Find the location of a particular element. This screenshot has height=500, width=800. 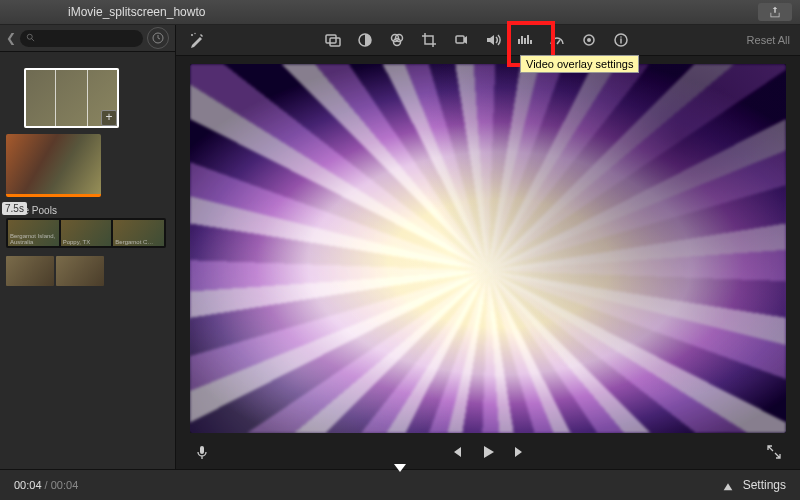

time-current: 00:04 is located at coordinates (28, 485).